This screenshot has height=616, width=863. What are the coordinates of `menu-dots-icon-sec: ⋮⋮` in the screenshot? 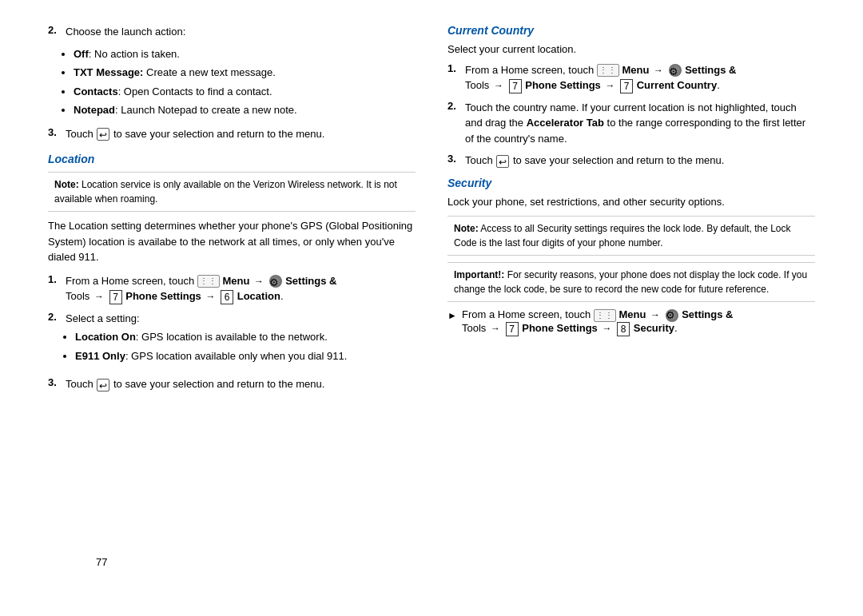 It's located at (605, 316).